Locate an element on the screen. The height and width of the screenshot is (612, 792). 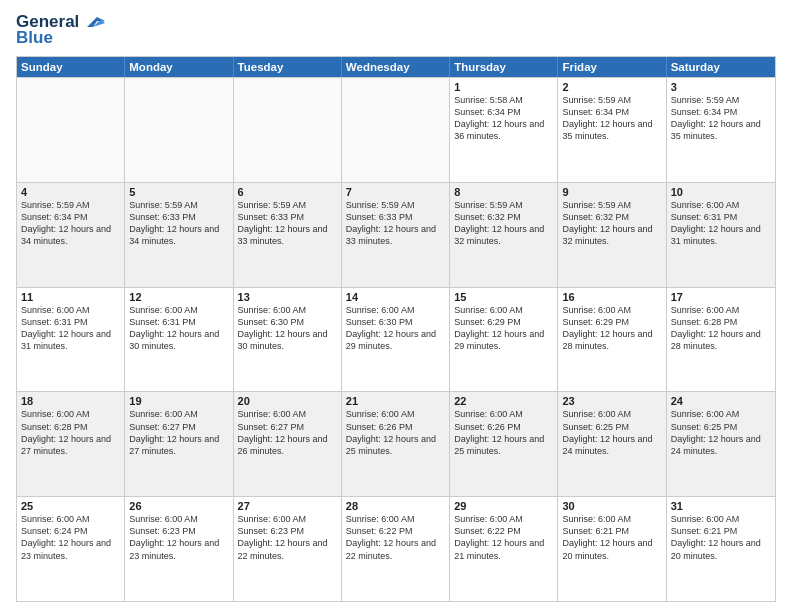
day-cell: 21Sunrise: 6:00 AM Sunset: 6:26 PM Dayli… is located at coordinates (396, 444).